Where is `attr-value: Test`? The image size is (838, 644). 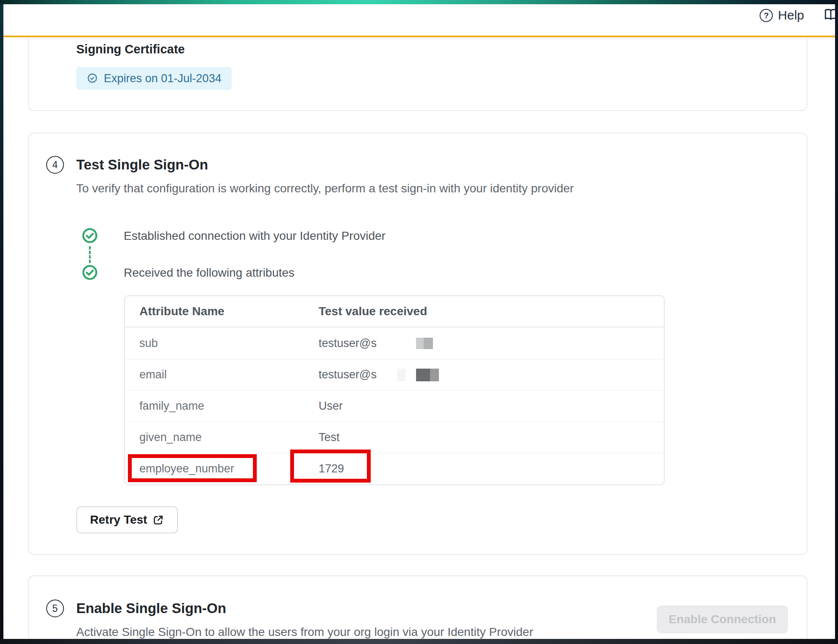
attr-value: Test is located at coordinates (491, 437).